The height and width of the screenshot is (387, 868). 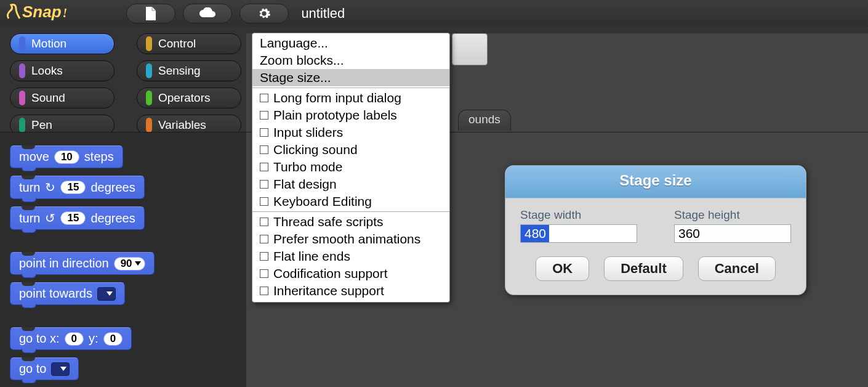 I want to click on block-text: go to, so click(x=33, y=369).